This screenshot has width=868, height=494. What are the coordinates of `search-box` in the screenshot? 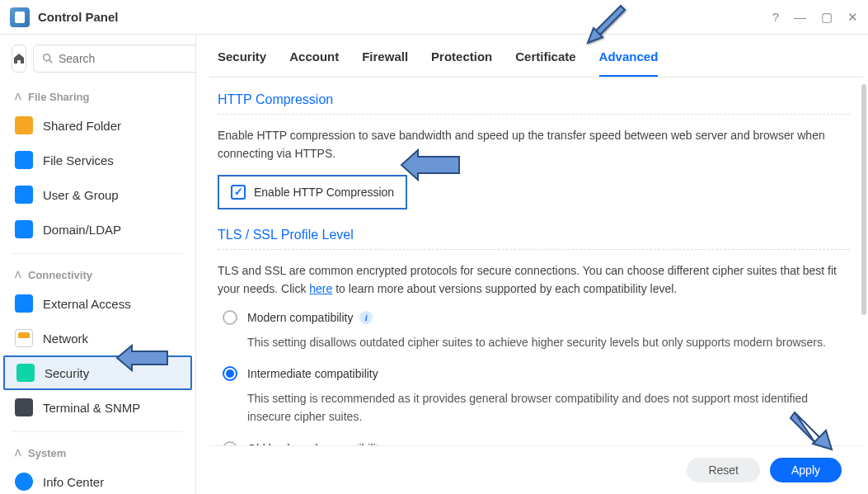 It's located at (115, 59).